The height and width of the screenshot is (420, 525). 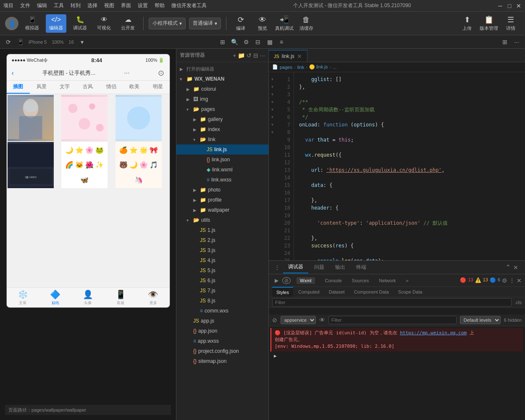 What do you see at coordinates (223, 250) in the screenshot?
I see `tree-3js: JS 3.js` at bounding box center [223, 250].